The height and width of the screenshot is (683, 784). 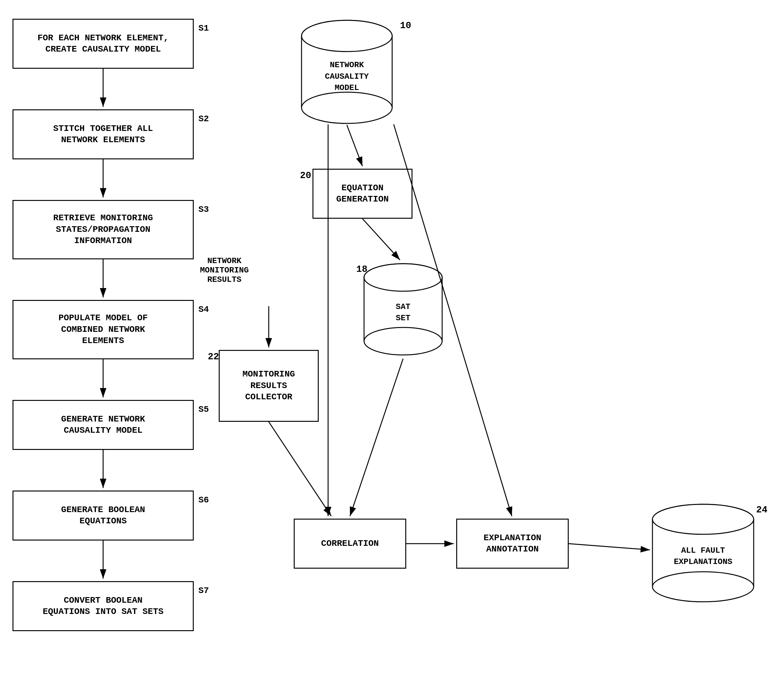 I want to click on box-equation-generation: EQUATION GENERATION, so click(x=362, y=194).